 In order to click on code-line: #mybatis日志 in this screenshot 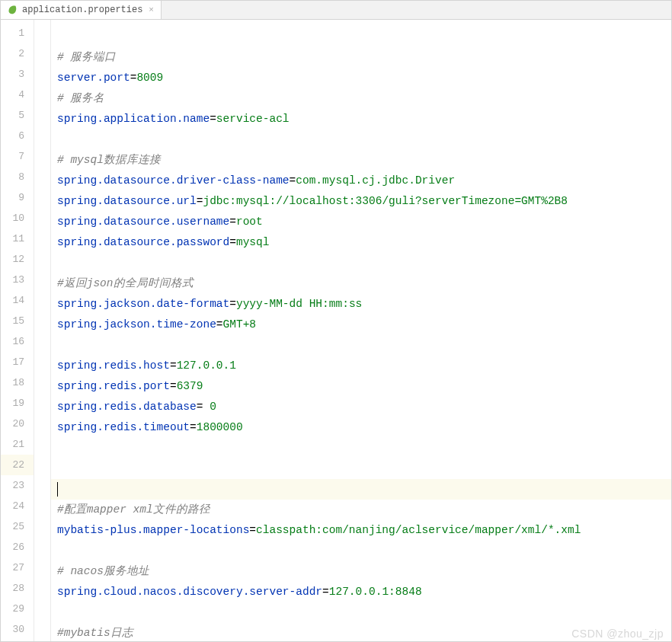, I will do `click(364, 632)`.